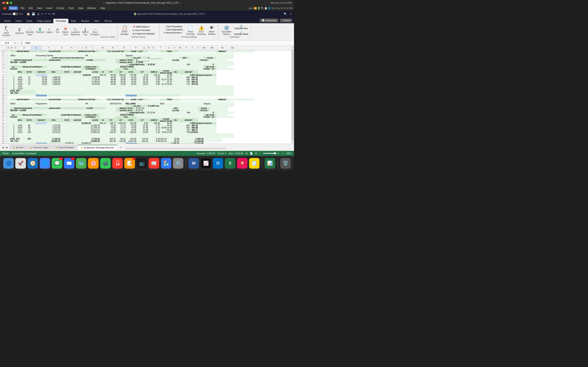 This screenshot has height=367, width=588. What do you see at coordinates (180, 48) in the screenshot?
I see `col-header-w: W` at bounding box center [180, 48].